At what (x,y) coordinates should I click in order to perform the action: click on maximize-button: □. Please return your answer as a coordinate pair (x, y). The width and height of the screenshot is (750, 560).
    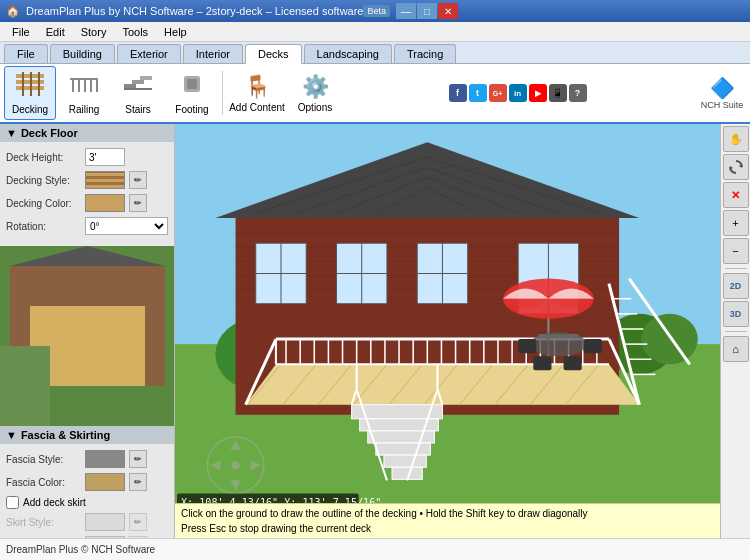
    Looking at the image, I should click on (427, 11).